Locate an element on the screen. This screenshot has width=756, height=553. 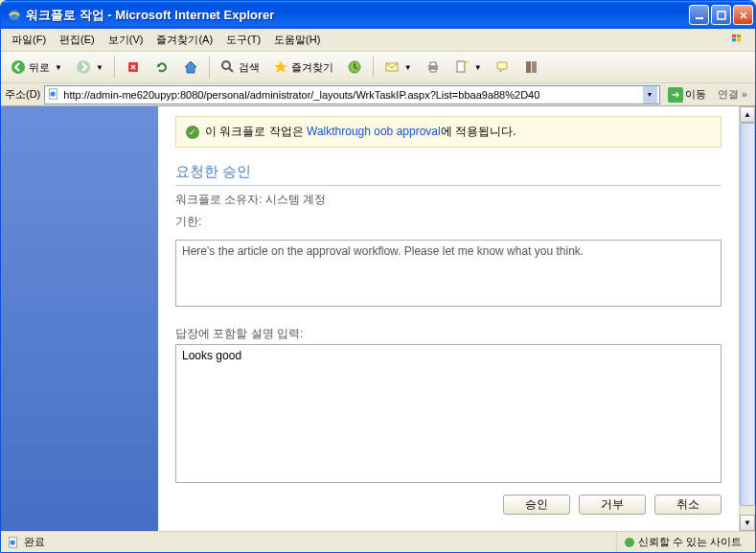
search-icon is located at coordinates (228, 67).